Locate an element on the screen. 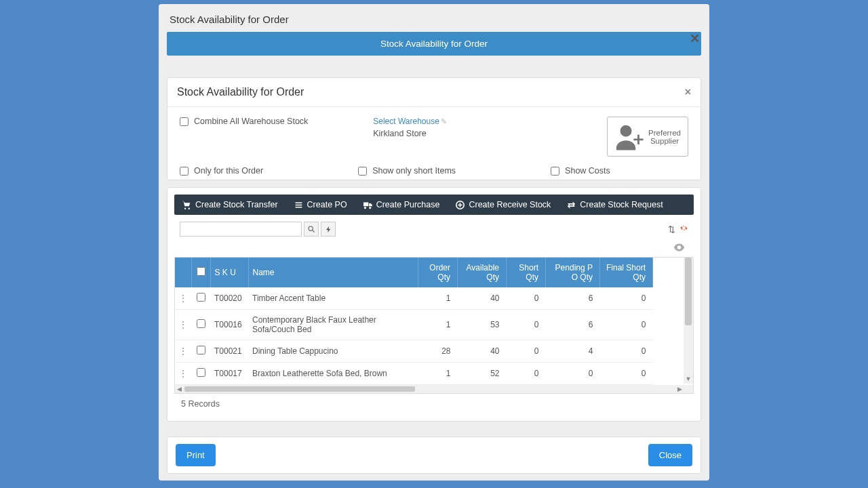  col-pending-po: Pending P O Qty is located at coordinates (573, 272).